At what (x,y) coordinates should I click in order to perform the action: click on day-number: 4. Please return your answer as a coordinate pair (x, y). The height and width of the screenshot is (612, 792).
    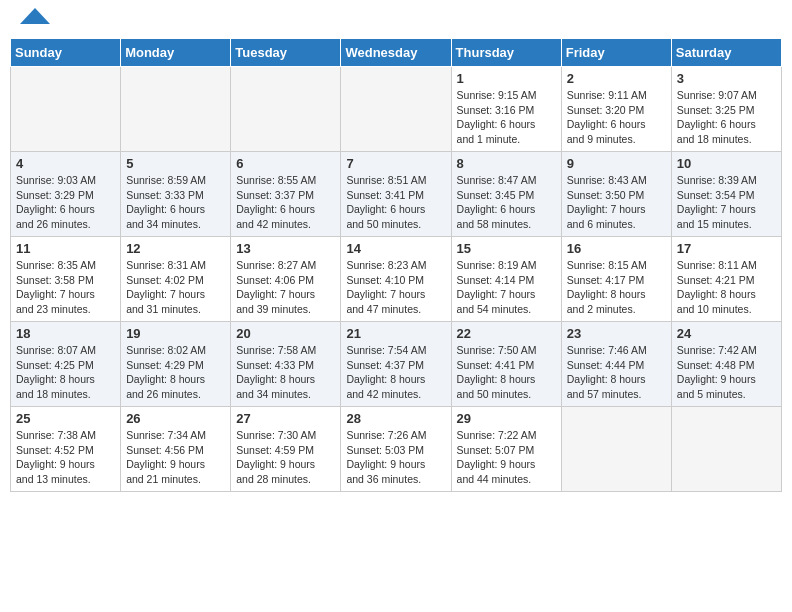
    Looking at the image, I should click on (66, 164).